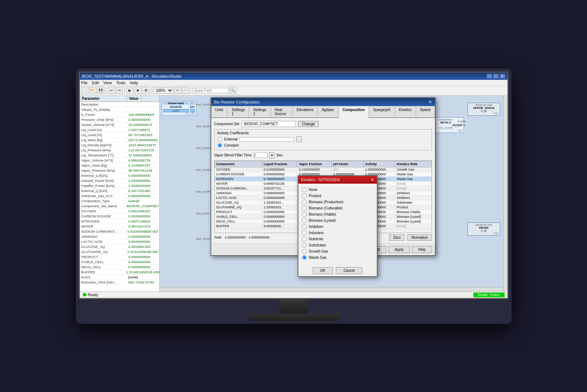 The height and width of the screenshot is (392, 587). What do you see at coordinates (125, 90) in the screenshot?
I see `sep2` at bounding box center [125, 90].